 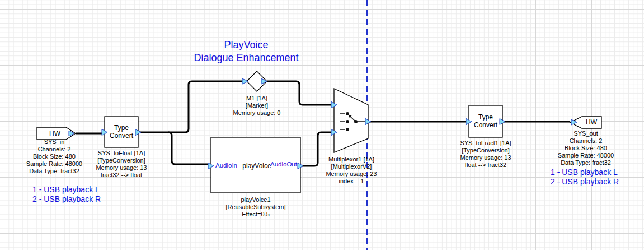 I want to click on input-channels-annotation: 1 - USB playback L 2 - USB playback R, so click(x=67, y=195).